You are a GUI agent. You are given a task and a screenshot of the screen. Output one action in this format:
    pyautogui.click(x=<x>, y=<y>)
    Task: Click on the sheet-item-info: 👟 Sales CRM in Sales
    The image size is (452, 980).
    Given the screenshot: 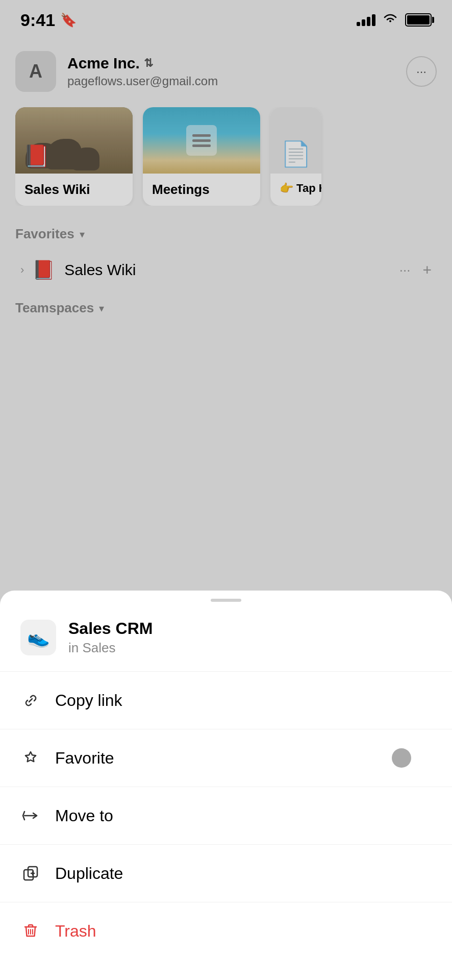 What is the action you would take?
    pyautogui.click(x=226, y=639)
    